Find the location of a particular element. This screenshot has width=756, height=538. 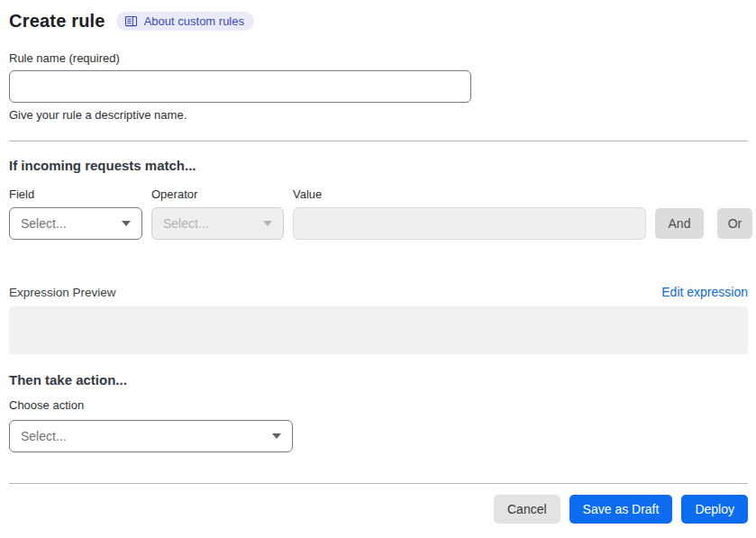

and-button: And is located at coordinates (679, 223).